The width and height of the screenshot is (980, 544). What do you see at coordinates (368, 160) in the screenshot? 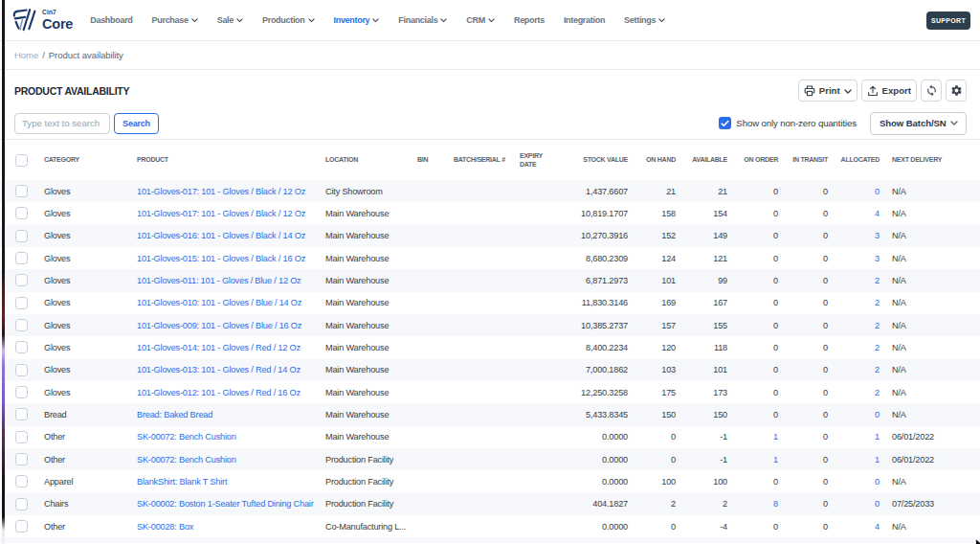
I see `header-cell-location: LOCATION` at bounding box center [368, 160].